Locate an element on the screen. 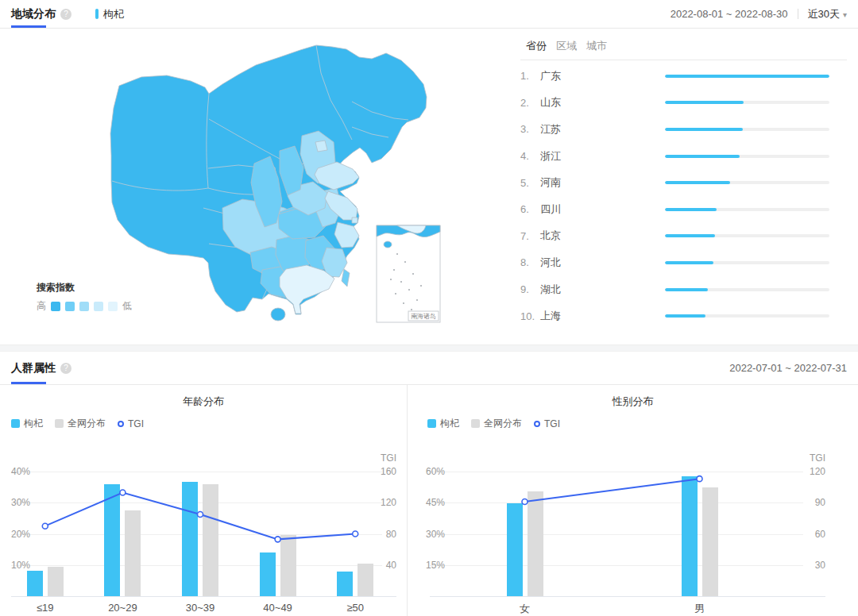 This screenshot has width=858, height=616. province-beijing is located at coordinates (321, 146).